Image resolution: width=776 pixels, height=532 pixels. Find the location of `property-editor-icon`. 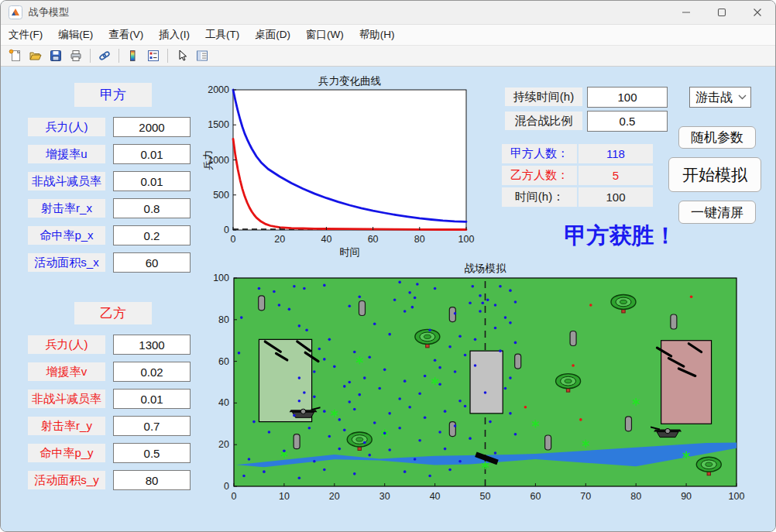

property-editor-icon is located at coordinates (202, 56).